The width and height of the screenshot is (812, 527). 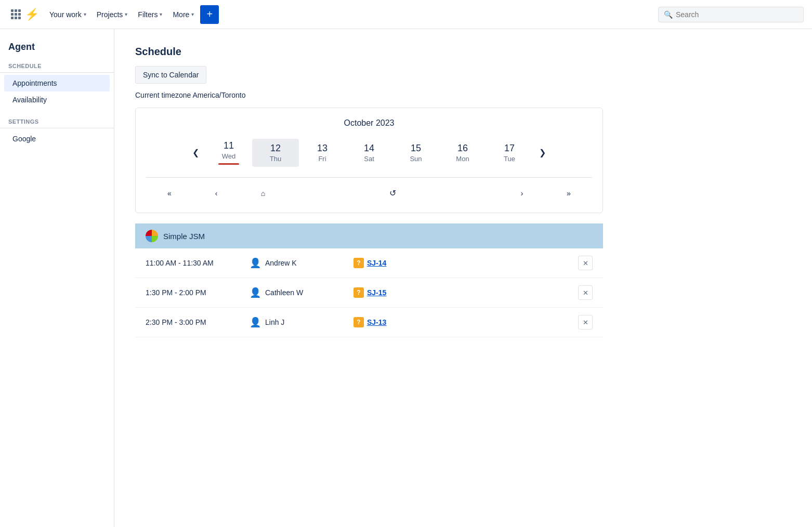 I want to click on person-icon-1: 👤, so click(x=255, y=263).